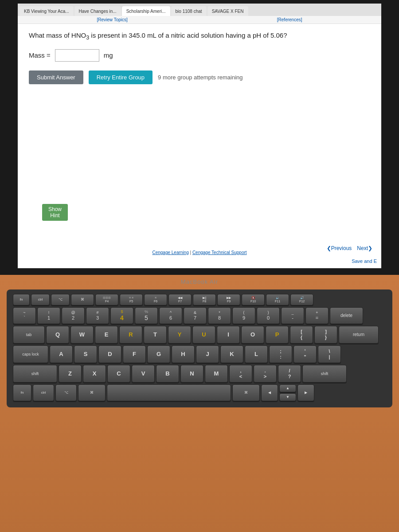  I want to click on key-y: Y, so click(180, 335).